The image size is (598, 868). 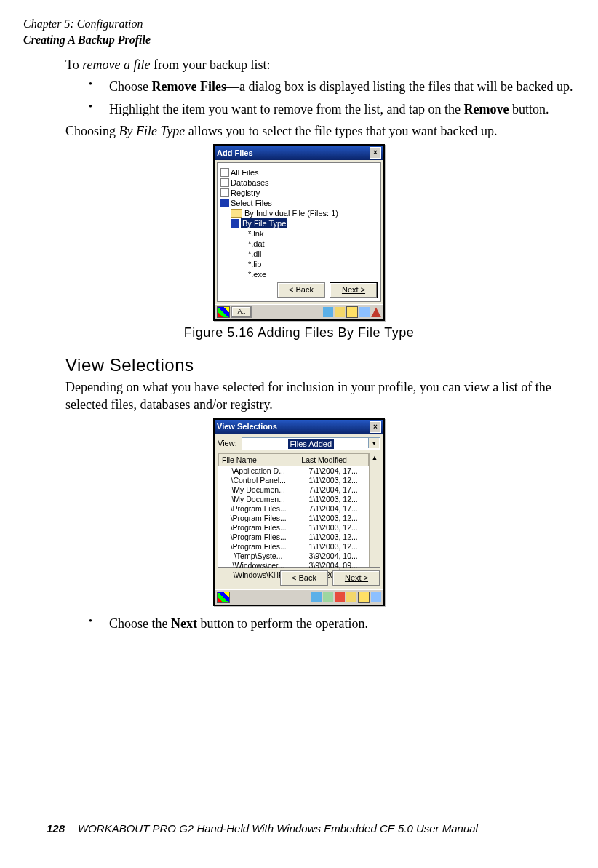 What do you see at coordinates (299, 172) in the screenshot?
I see `tree-item: All Files` at bounding box center [299, 172].